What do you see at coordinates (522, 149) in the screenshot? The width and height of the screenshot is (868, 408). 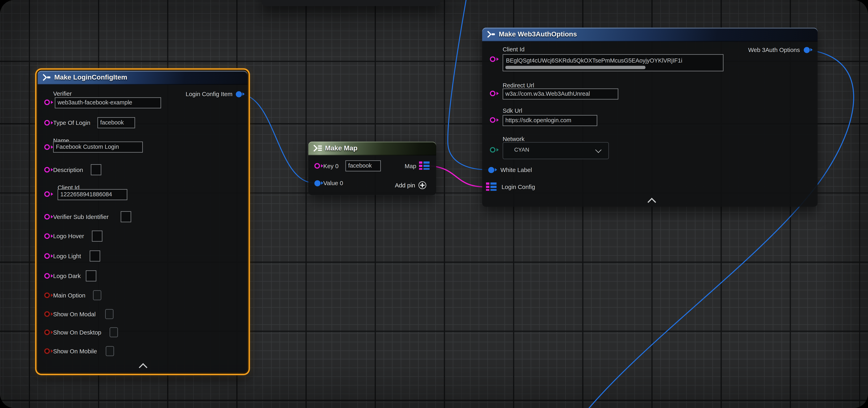 I see `network-dropdown-value: CYAN` at bounding box center [522, 149].